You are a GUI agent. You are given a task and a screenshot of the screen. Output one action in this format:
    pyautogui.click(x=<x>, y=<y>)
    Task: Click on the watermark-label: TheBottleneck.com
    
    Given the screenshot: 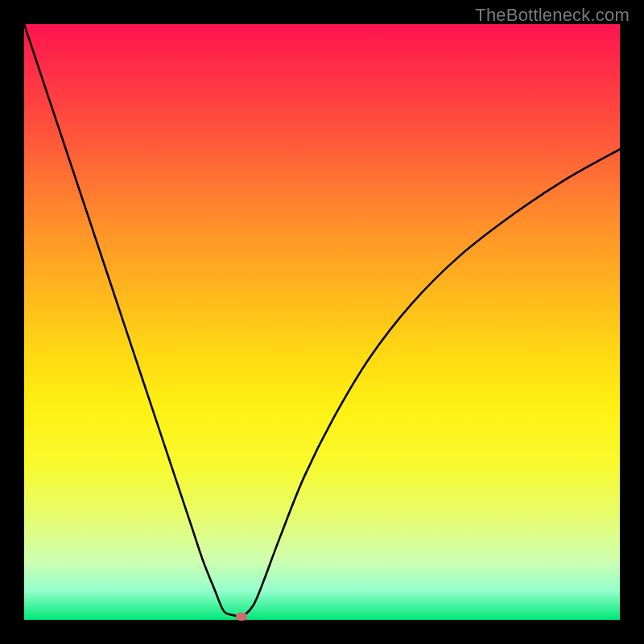 What is the action you would take?
    pyautogui.click(x=552, y=15)
    